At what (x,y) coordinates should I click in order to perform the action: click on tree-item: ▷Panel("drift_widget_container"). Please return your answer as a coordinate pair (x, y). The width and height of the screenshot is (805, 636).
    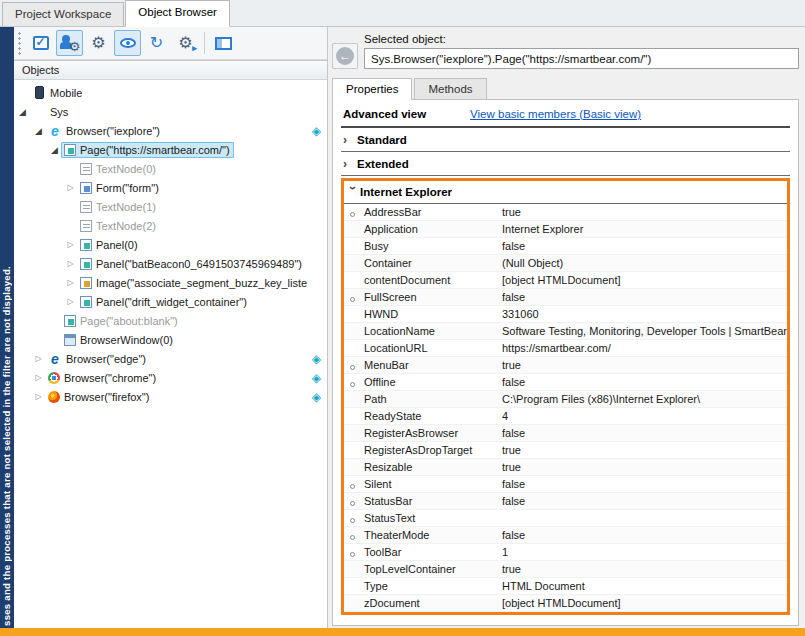
    Looking at the image, I should click on (170, 302).